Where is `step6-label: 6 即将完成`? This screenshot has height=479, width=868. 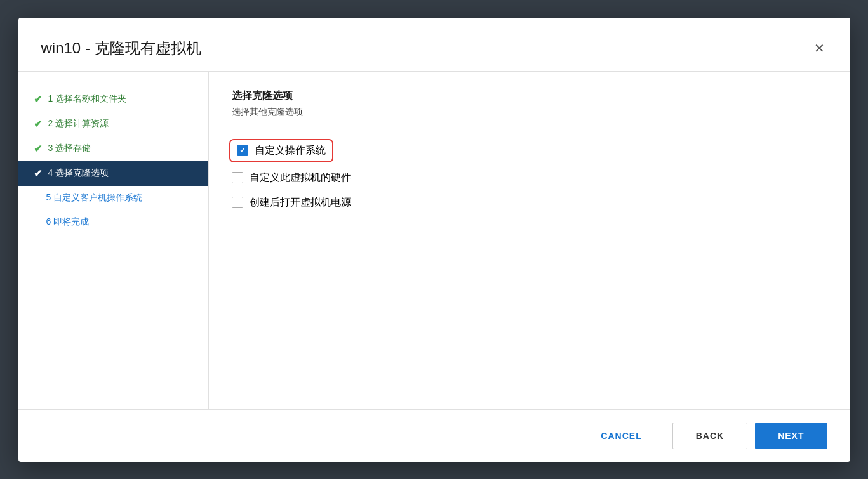 step6-label: 6 即将完成 is located at coordinates (68, 222).